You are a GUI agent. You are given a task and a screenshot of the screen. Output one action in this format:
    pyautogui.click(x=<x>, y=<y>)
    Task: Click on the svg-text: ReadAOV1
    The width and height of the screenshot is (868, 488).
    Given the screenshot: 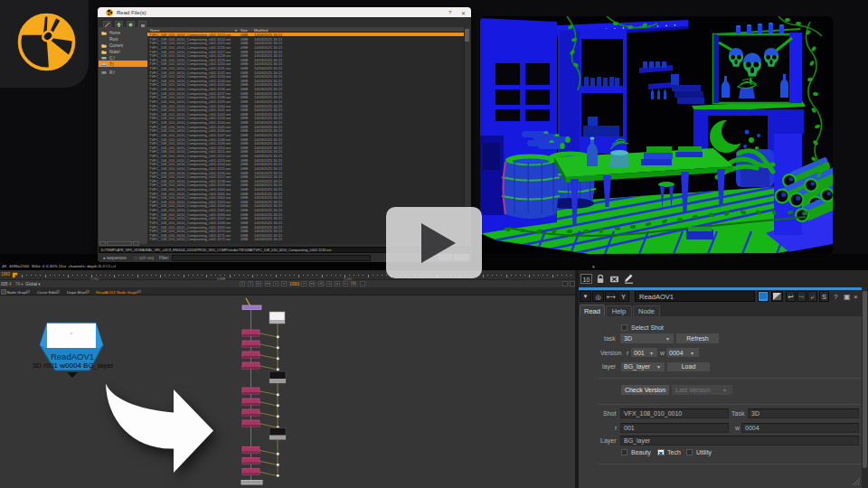 What is the action you would take?
    pyautogui.click(x=72, y=356)
    